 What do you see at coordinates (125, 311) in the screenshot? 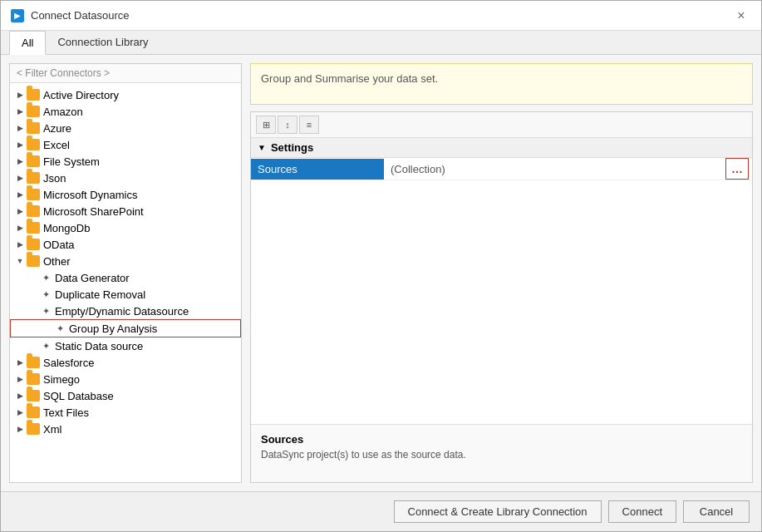
I see `tree-item-empty-dynamic: ✦ Empty/Dynamic Datasource` at bounding box center [125, 311].